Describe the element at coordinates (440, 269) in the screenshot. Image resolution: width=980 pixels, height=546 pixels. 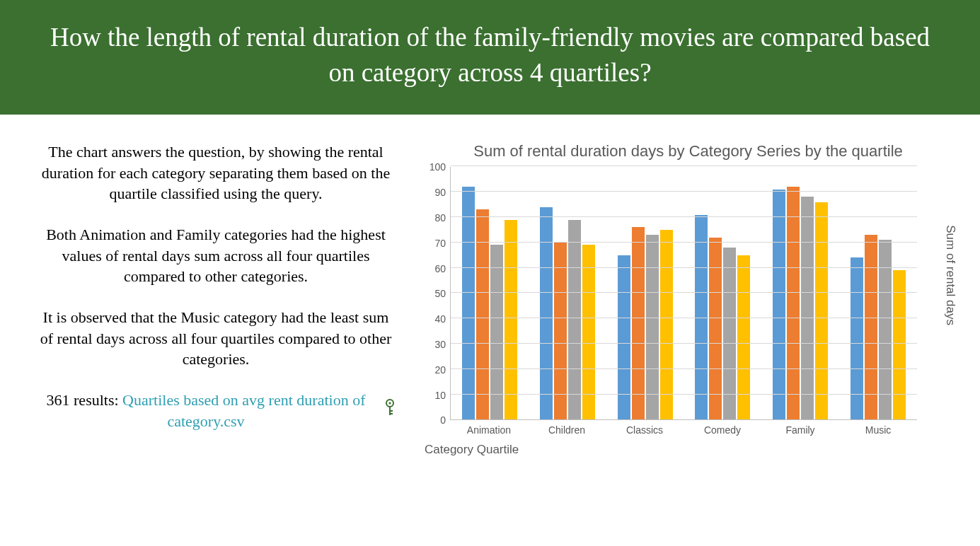
I see `chart-y-tick: 60` at that location.